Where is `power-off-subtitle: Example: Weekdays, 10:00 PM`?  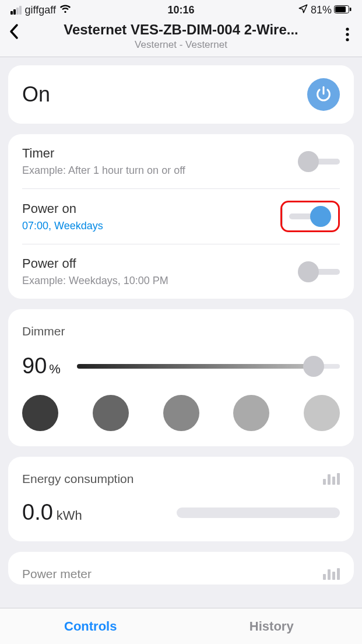
power-off-subtitle: Example: Weekdays, 10:00 PM is located at coordinates (96, 281).